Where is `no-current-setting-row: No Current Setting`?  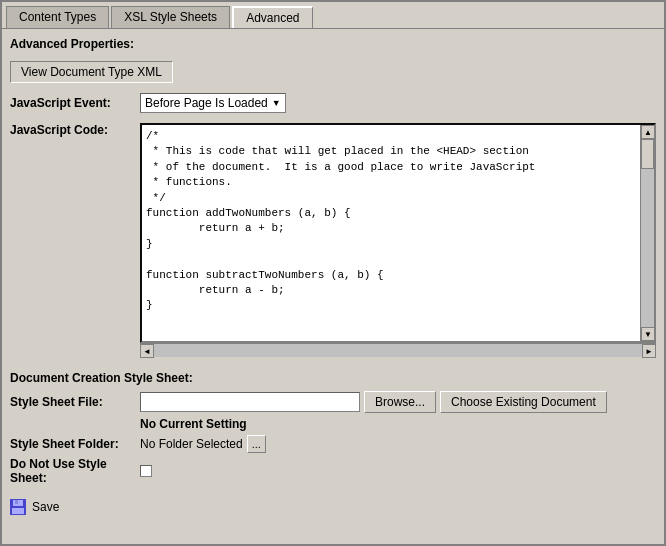
no-current-setting-row: No Current Setting is located at coordinates (333, 424).